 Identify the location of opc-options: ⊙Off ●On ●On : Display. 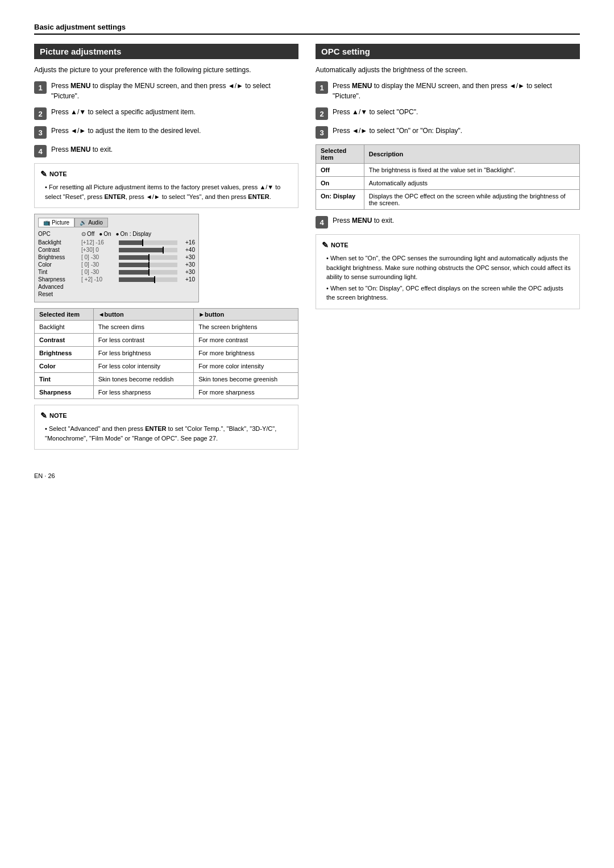
(116, 234).